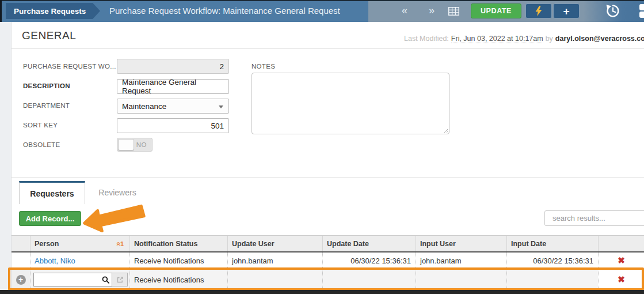 Image resolution: width=644 pixels, height=294 pixels. What do you see at coordinates (178, 243) in the screenshot?
I see `header-cell-notification-status: Notification Status` at bounding box center [178, 243].